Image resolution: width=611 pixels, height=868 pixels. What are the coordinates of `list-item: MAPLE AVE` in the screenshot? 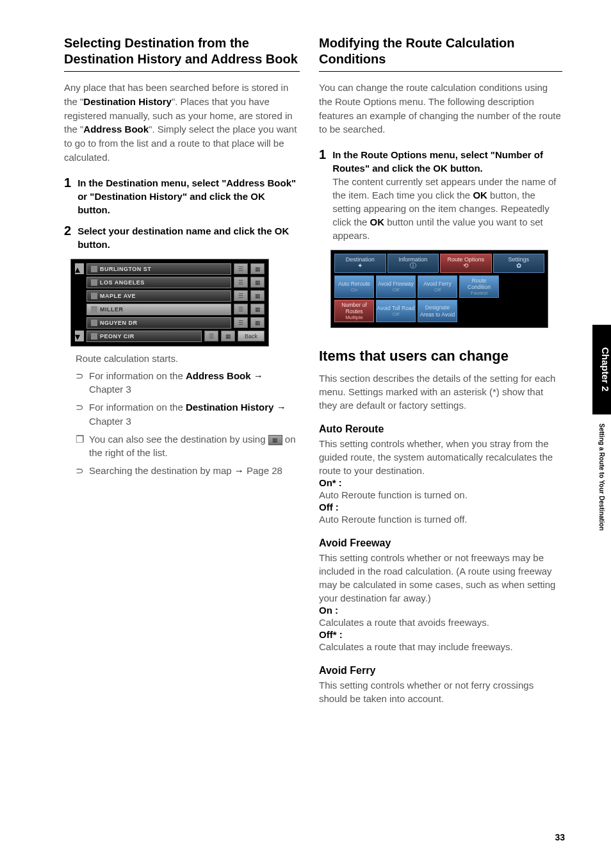 It's located at (159, 296).